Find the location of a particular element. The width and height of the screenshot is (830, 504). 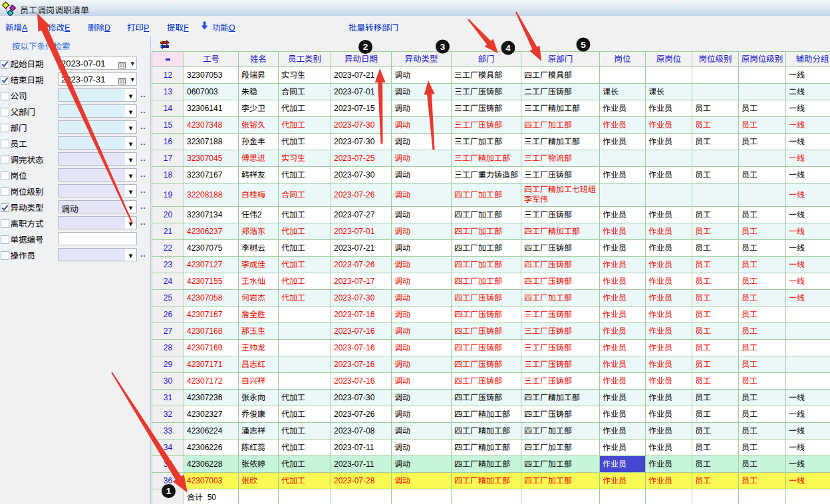

svg-text: 5 is located at coordinates (583, 45).